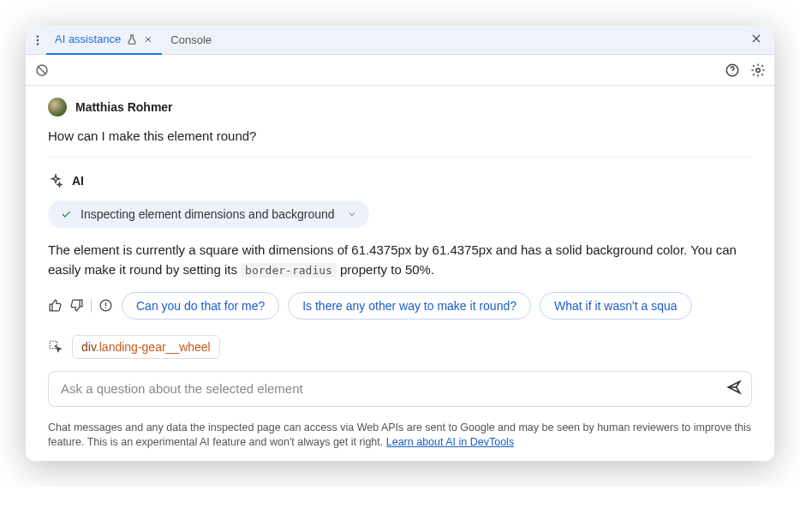  I want to click on more-menu-icon, so click(38, 40).